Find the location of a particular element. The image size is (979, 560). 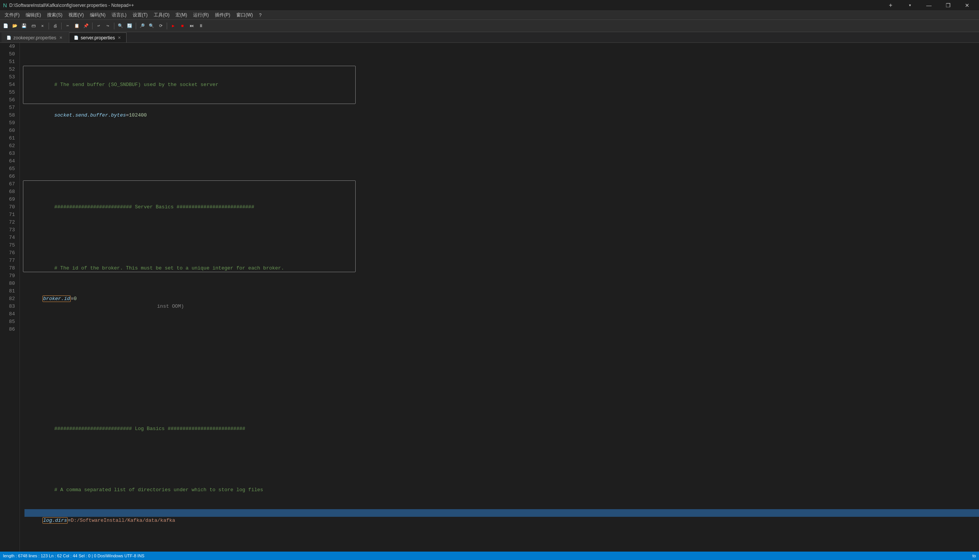

toolbar-close: ✕ is located at coordinates (42, 26).